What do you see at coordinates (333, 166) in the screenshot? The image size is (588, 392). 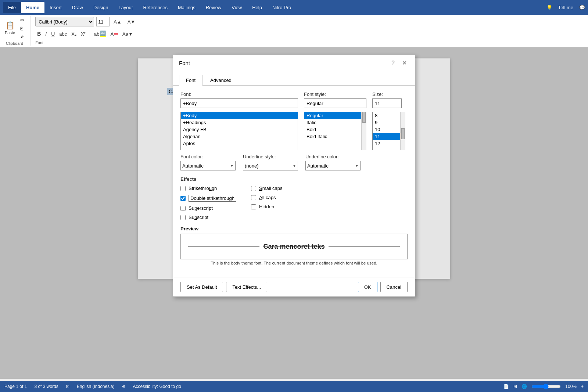 I see `underline-color-select: Automatic ▼` at bounding box center [333, 166].